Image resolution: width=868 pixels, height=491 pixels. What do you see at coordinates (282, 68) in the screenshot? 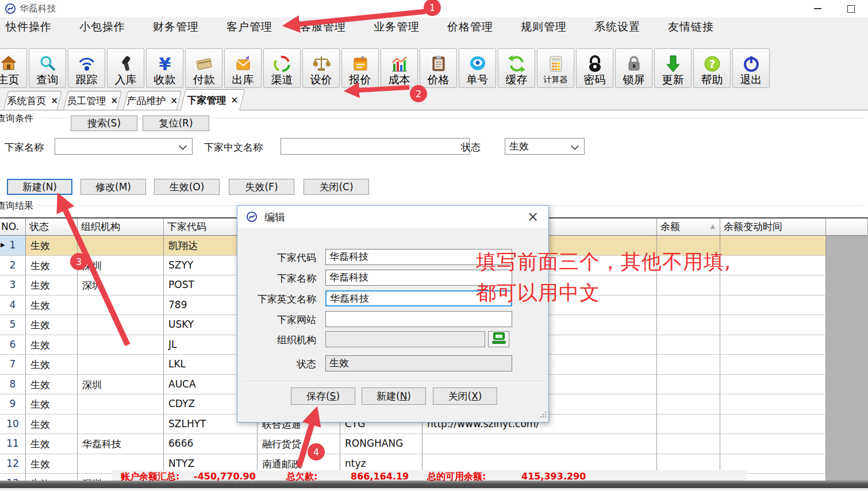
I see `toolbar-button-7: 渠道` at bounding box center [282, 68].